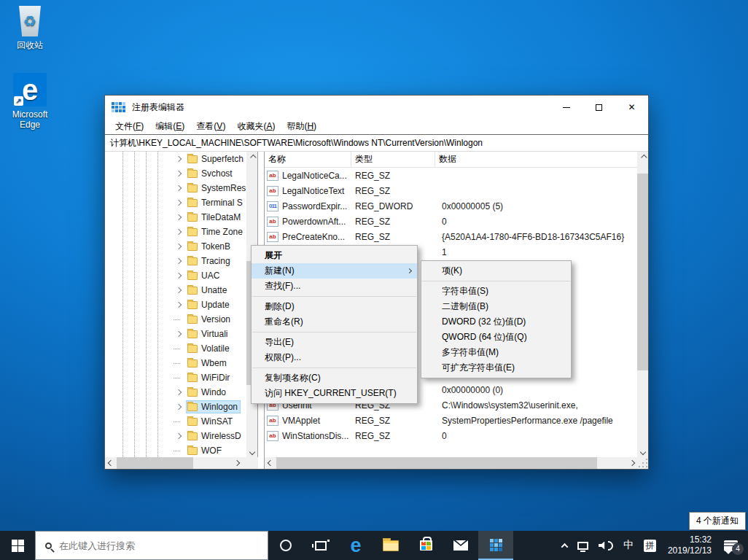 This screenshot has width=748, height=560. What do you see at coordinates (130, 127) in the screenshot?
I see `menu-file: 文件(F)` at bounding box center [130, 127].